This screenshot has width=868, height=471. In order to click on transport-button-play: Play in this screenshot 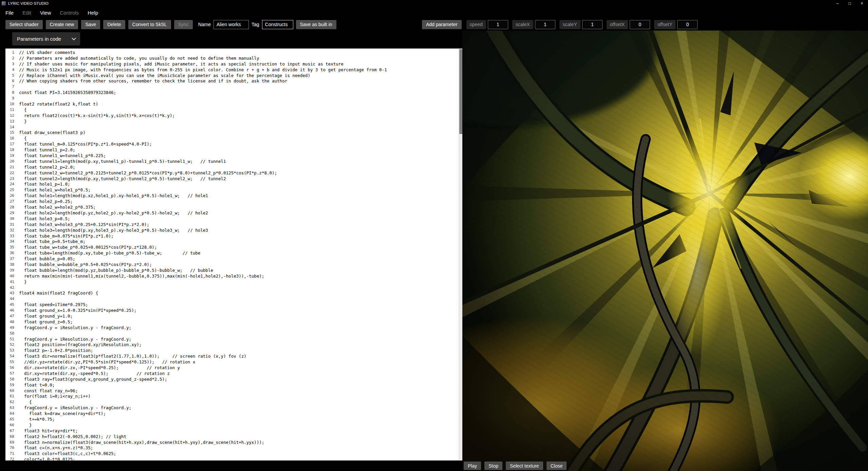, I will do `click(473, 466)`.